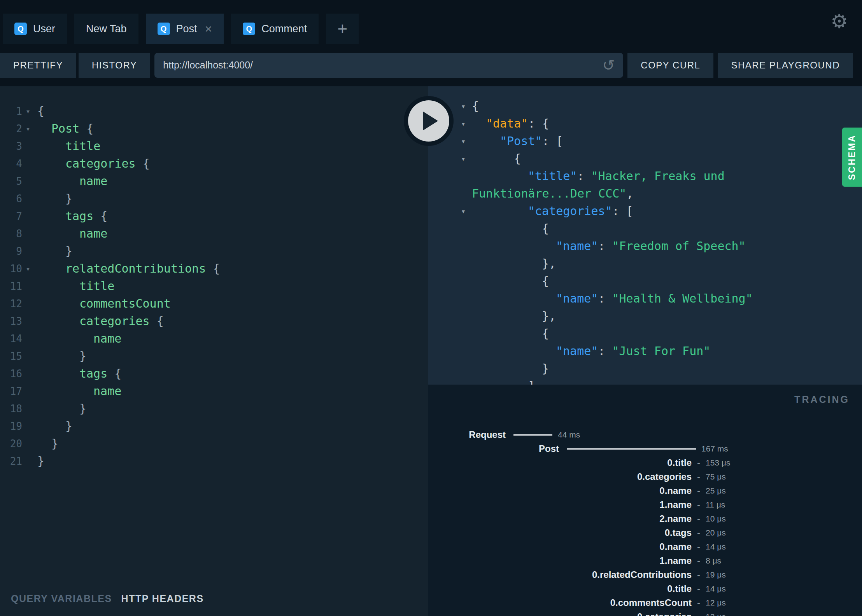 The width and height of the screenshot is (862, 616). I want to click on reload-icon: ↺, so click(608, 65).